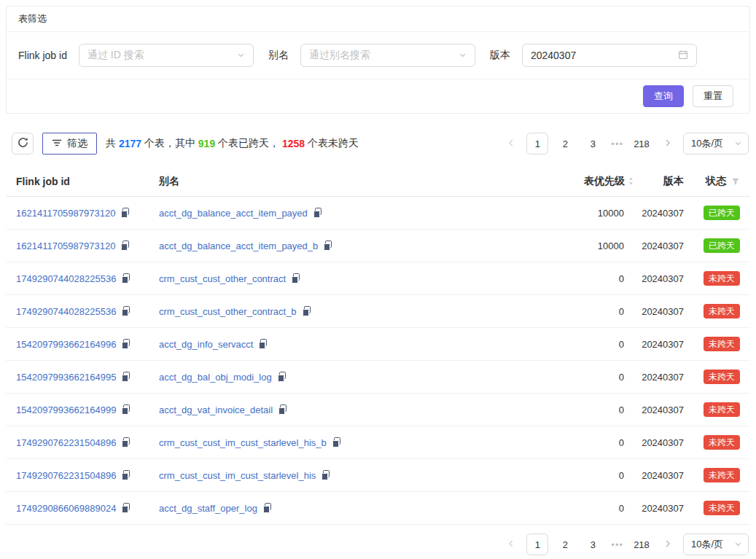 This screenshot has width=756, height=559. What do you see at coordinates (87, 344) in the screenshot?
I see `flink-job-id-cell: 1542097993662164996` at bounding box center [87, 344].